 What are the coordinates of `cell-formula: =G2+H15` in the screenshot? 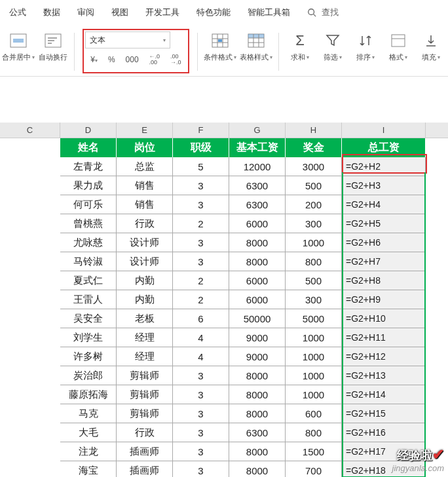 It's located at (384, 414).